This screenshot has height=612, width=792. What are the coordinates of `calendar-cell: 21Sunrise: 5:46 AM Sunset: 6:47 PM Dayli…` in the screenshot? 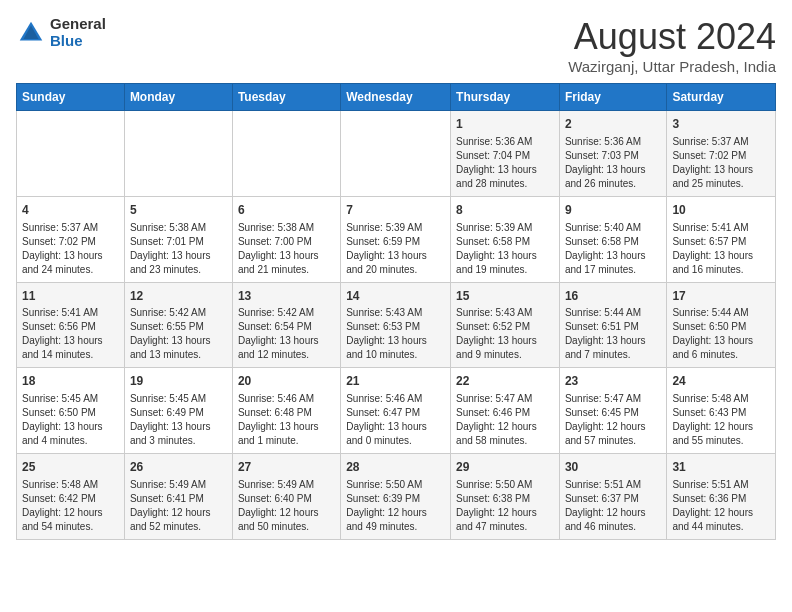 It's located at (396, 411).